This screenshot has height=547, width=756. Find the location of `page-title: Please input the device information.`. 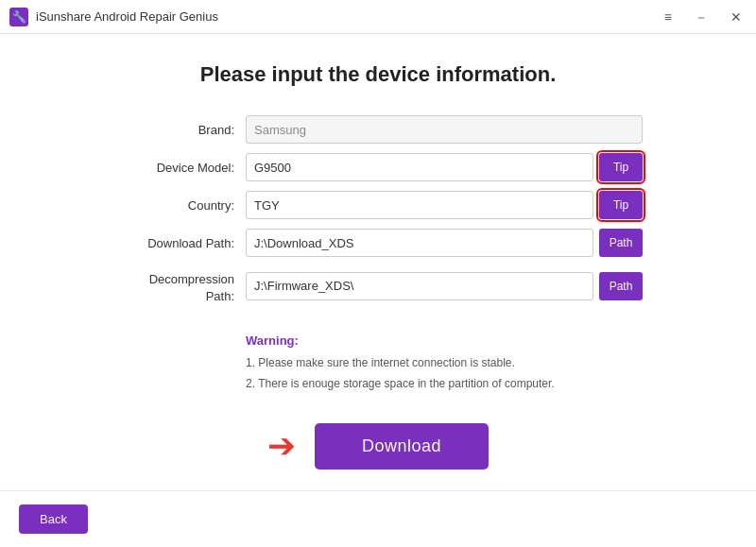

page-title: Please input the device information. is located at coordinates (378, 75).